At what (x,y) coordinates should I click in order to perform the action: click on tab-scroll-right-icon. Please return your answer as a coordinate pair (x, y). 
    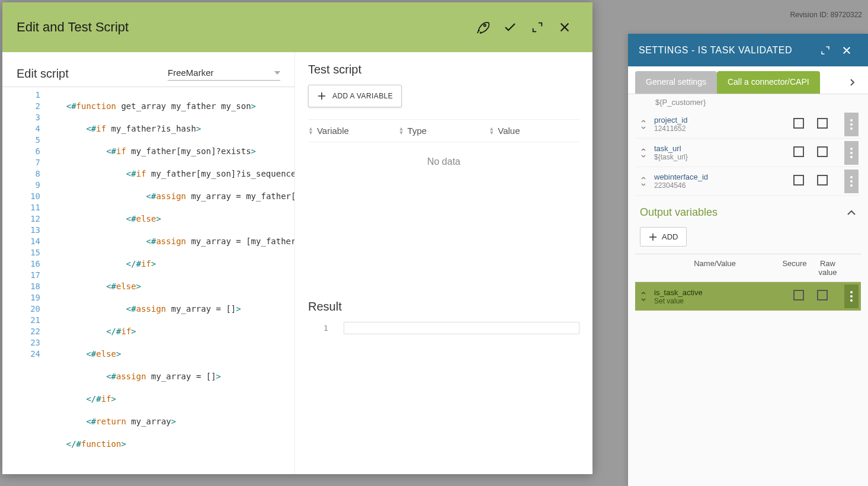
    Looking at the image, I should click on (852, 82).